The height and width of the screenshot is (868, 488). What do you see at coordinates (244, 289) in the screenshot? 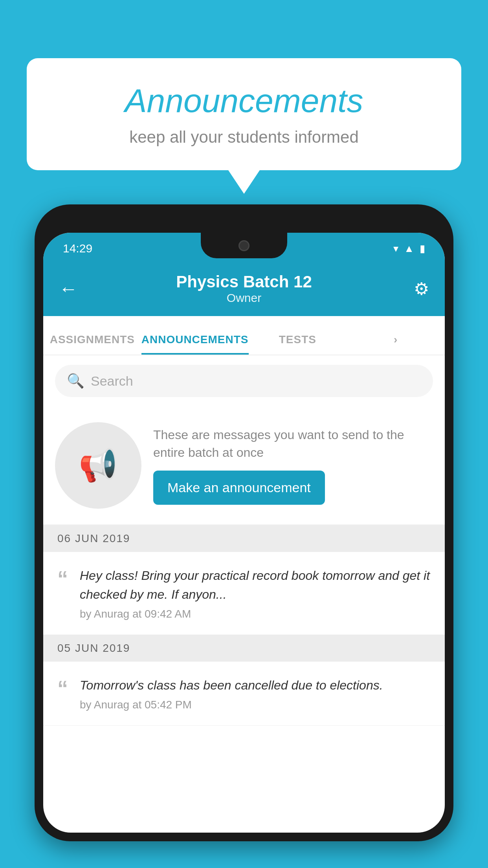
I see `app-bar-title-section: Physics Batch 12 Owner` at bounding box center [244, 289].